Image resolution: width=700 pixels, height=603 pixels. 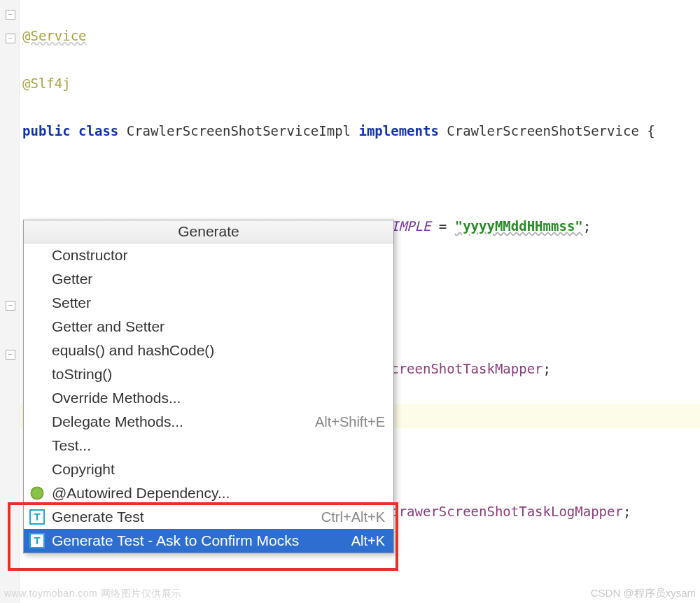 I want to click on menu-item-getter-setter: Getter and Setter, so click(x=209, y=327).